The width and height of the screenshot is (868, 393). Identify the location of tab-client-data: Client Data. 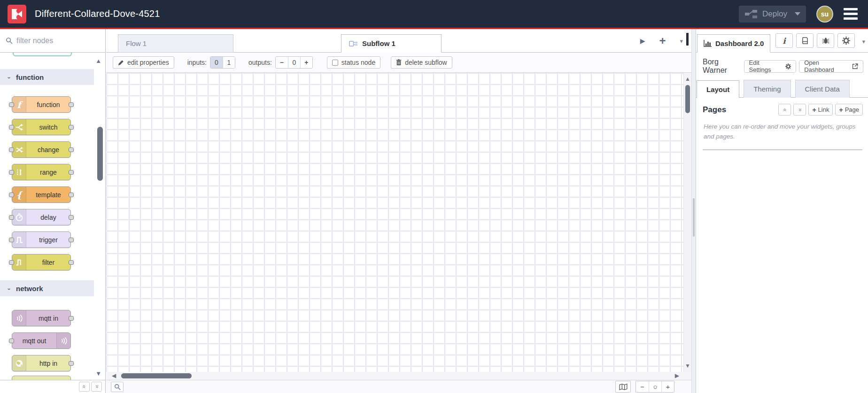
(822, 89).